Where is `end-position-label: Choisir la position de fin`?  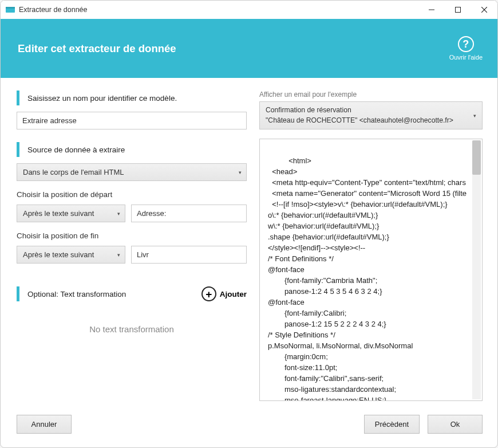 end-position-label: Choisir la position de fin is located at coordinates (132, 236).